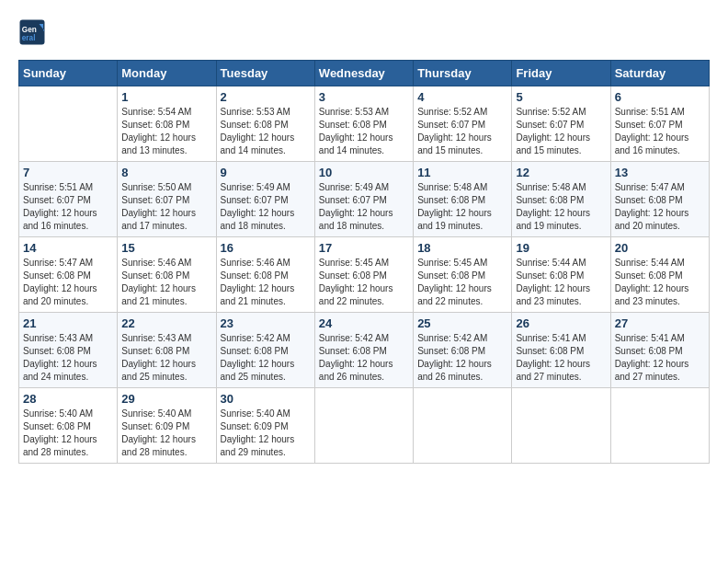  Describe the element at coordinates (364, 200) in the screenshot. I see `calendar-cell: 10Sunrise: 5:49 AM Sunset: 6:07 PM Dayli…` at that location.